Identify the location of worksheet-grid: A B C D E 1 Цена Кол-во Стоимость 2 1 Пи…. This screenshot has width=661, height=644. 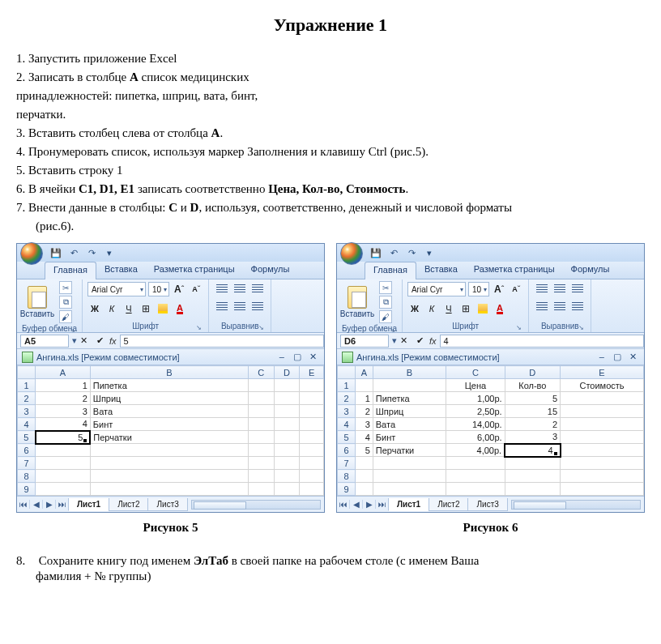
(491, 431).